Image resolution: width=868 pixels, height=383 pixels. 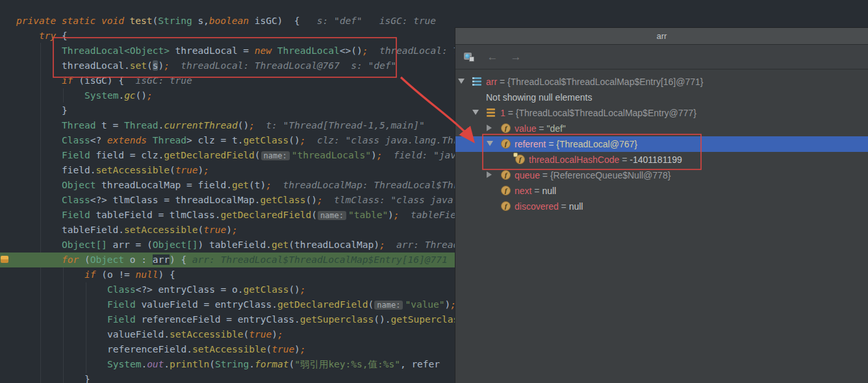 I want to click on code-token: field., so click(x=79, y=170).